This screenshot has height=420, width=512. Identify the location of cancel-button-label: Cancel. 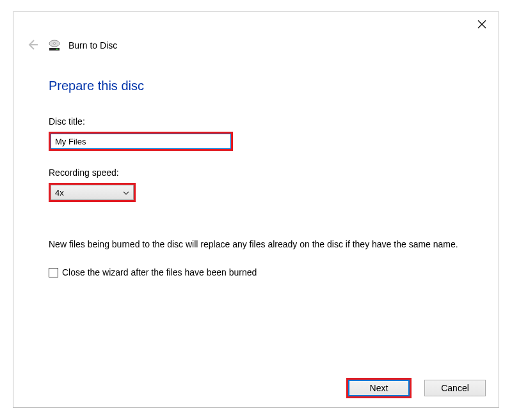
(455, 388).